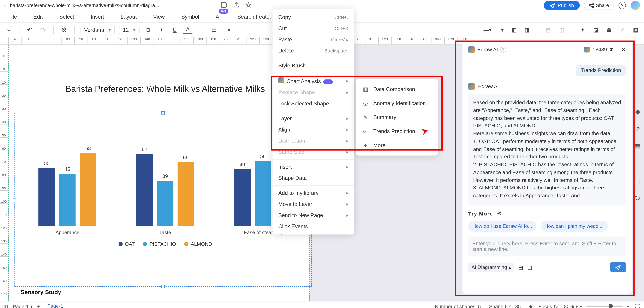 The width and height of the screenshot is (644, 308). I want to click on send-button, so click(618, 267).